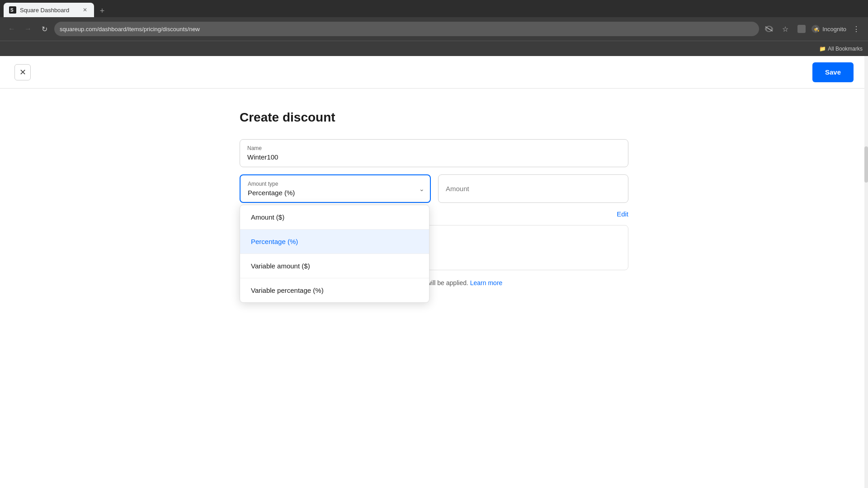  I want to click on bookmarks-bar: 📁 All Bookmarks, so click(434, 48).